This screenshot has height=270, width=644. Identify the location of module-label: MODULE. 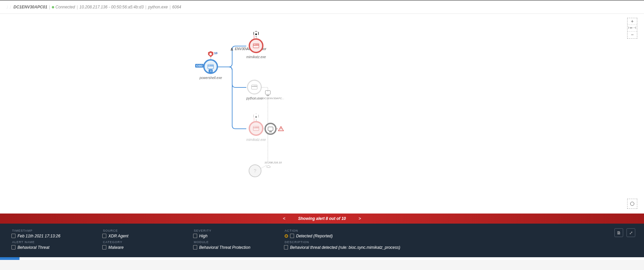
(239, 242).